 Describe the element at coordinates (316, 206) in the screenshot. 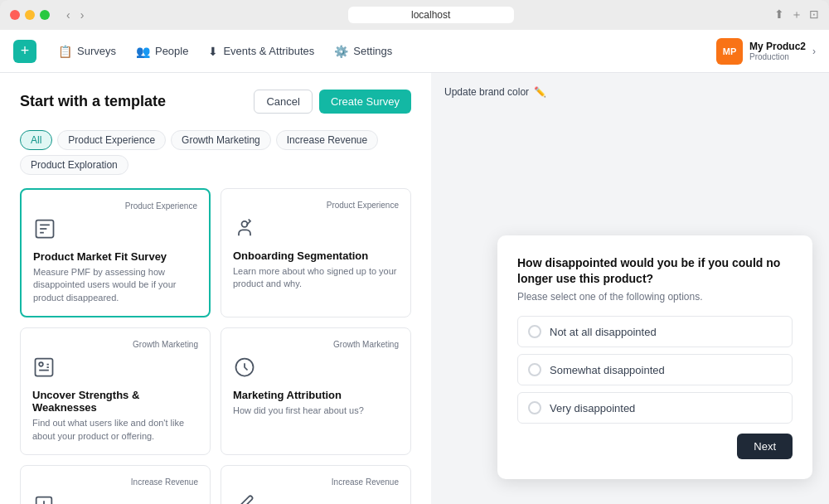

I see `card-badge-onboarding: Product Experience` at that location.